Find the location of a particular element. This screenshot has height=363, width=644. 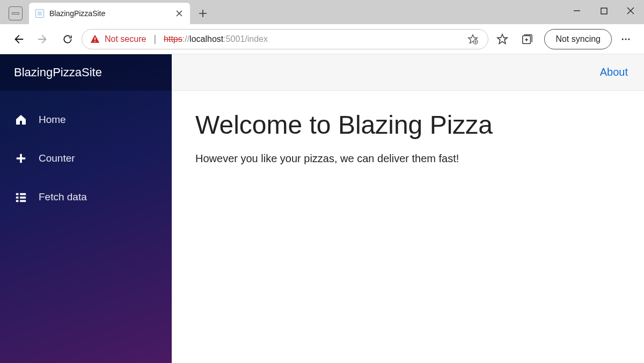

window-controls is located at coordinates (604, 11).